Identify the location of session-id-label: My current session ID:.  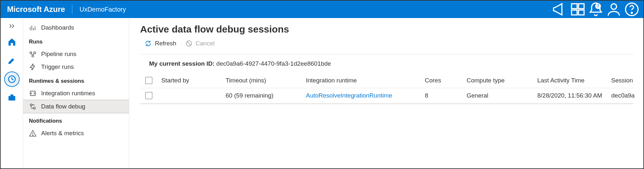
(182, 64).